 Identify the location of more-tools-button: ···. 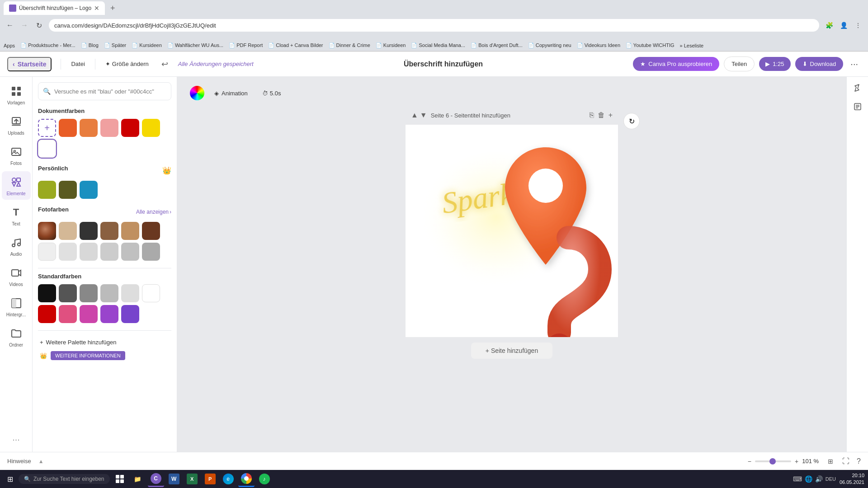
(16, 439).